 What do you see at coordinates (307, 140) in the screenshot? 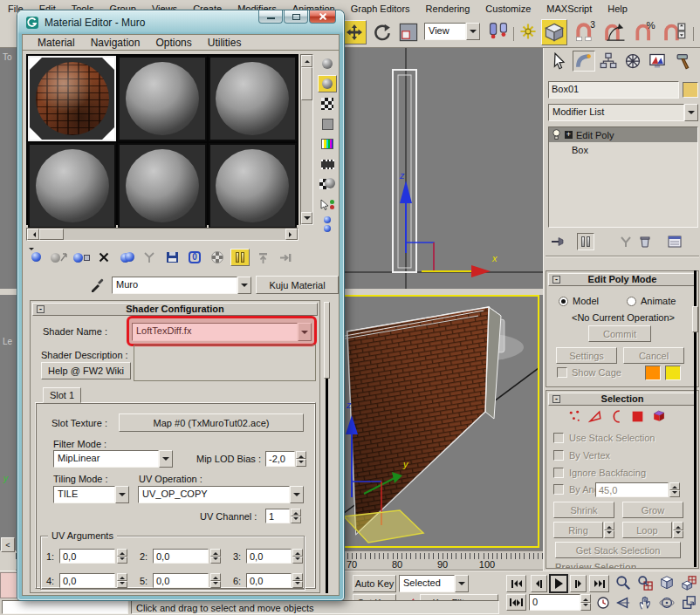
I see `slots-vertical-scrollbar` at bounding box center [307, 140].